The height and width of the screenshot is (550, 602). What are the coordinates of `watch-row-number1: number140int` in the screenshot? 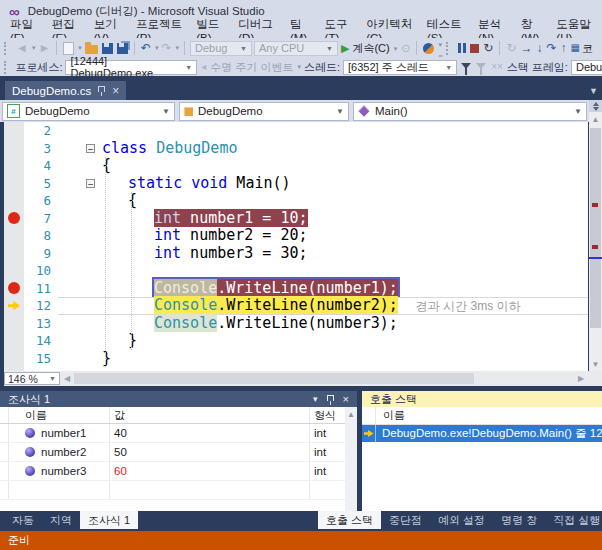 It's located at (178, 434).